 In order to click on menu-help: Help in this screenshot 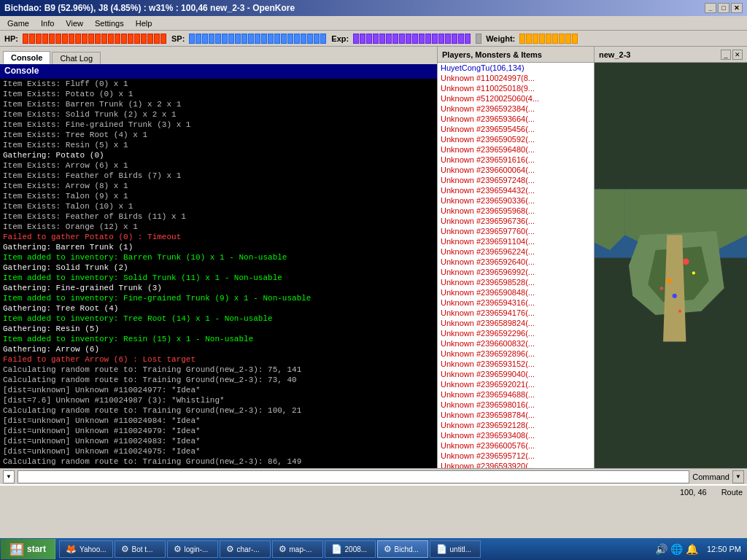, I will do `click(144, 23)`.